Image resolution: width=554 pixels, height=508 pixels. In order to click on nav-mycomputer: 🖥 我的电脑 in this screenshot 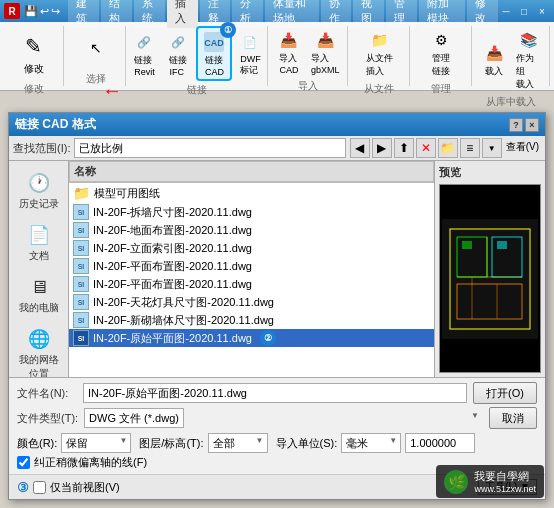, I will do `click(39, 294)`.